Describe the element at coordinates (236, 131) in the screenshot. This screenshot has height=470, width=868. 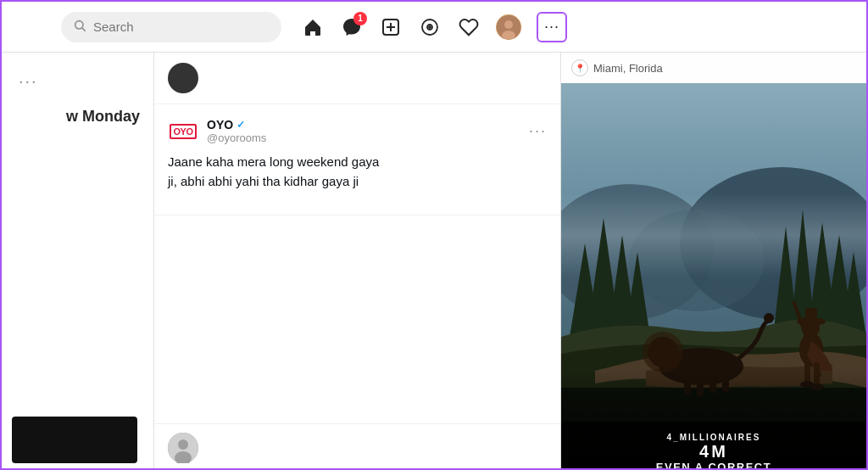
I see `tweet-username: OYO ✓ @oyorooms` at that location.